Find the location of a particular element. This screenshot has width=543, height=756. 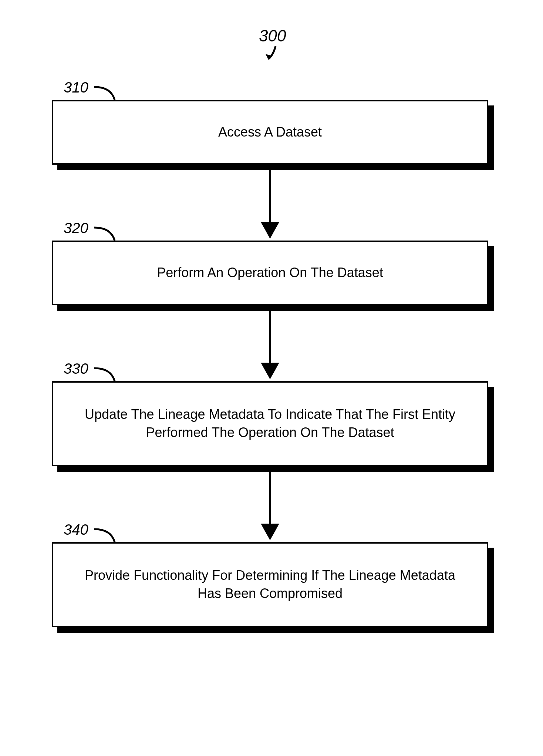

step-label-320: 320 is located at coordinates (76, 228).